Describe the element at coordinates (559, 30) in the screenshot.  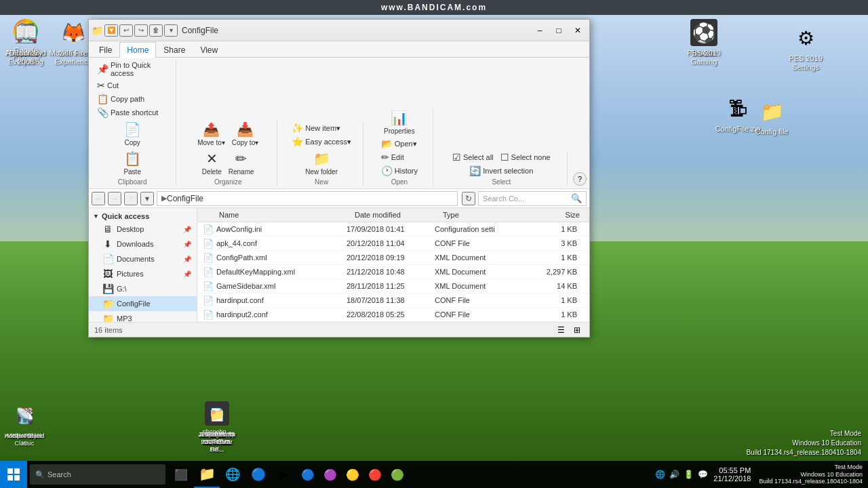
I see `maximize-button: □` at that location.